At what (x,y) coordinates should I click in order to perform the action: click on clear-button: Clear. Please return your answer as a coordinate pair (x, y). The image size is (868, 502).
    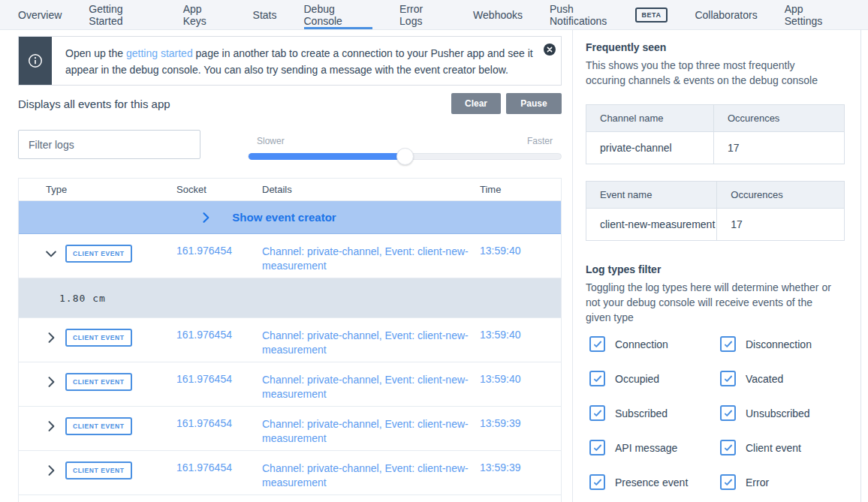
    Looking at the image, I should click on (476, 104).